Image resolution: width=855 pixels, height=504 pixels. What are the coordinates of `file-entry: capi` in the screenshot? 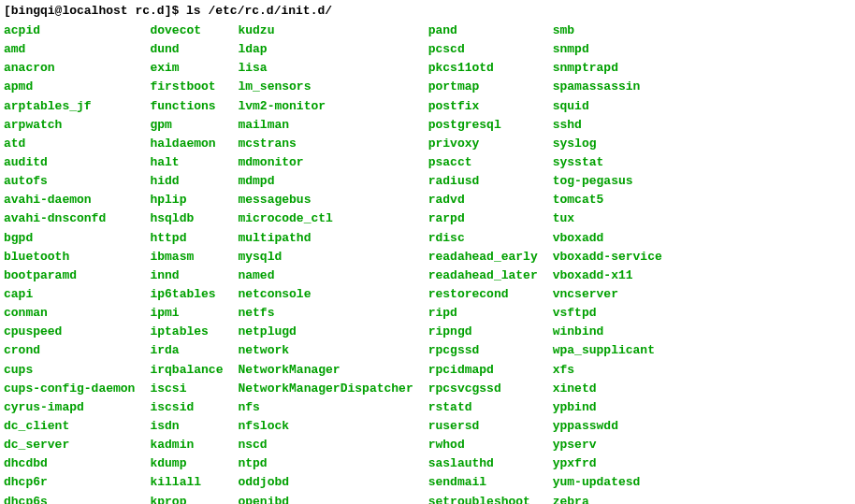 It's located at (69, 295).